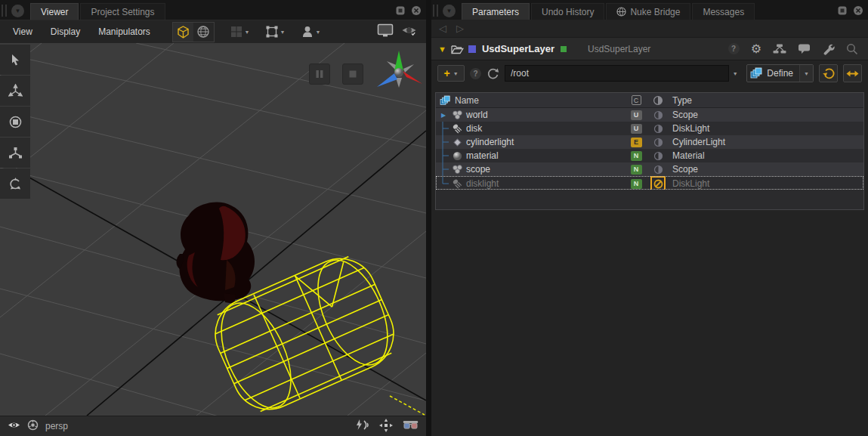 The image size is (868, 436). I want to click on eye-icon, so click(14, 425).